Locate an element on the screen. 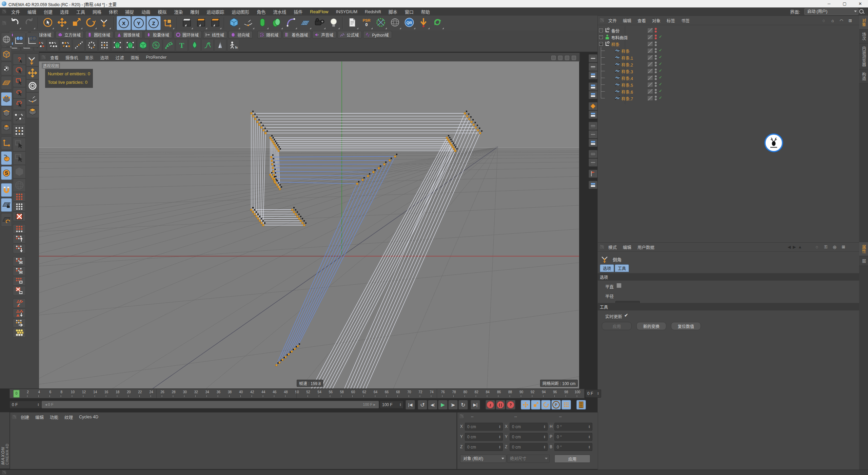 Image resolution: width=868 pixels, height=475 pixels. am-search-icon: ◌ is located at coordinates (817, 247).